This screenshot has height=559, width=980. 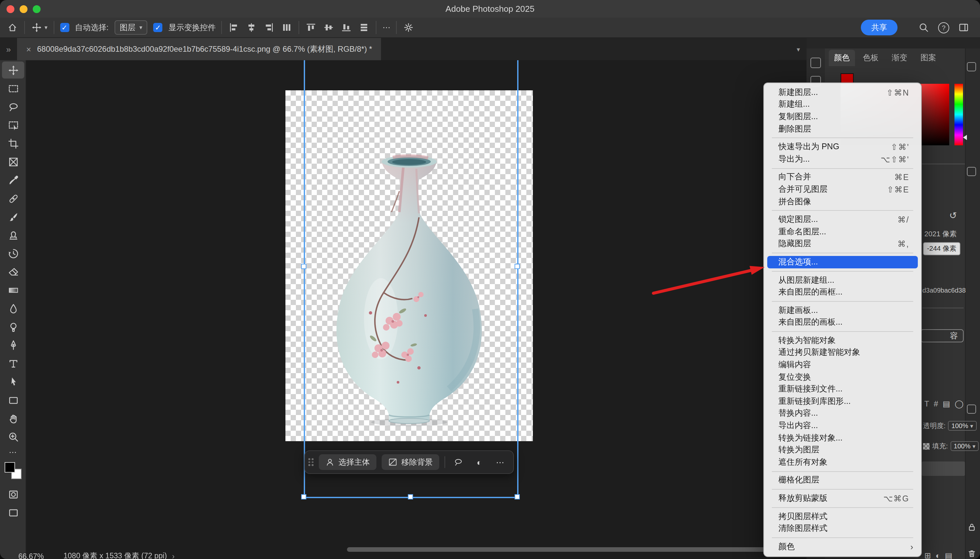 What do you see at coordinates (409, 28) in the screenshot?
I see `gear-icon` at bounding box center [409, 28].